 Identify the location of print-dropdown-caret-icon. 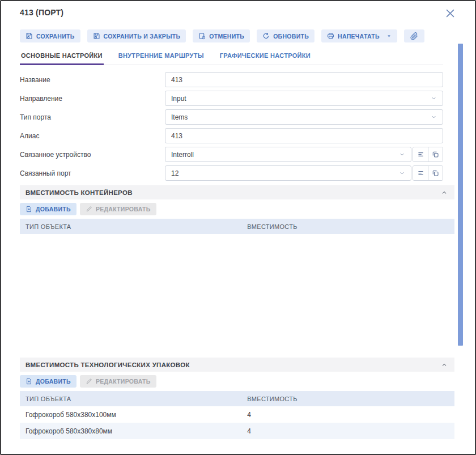
(389, 36).